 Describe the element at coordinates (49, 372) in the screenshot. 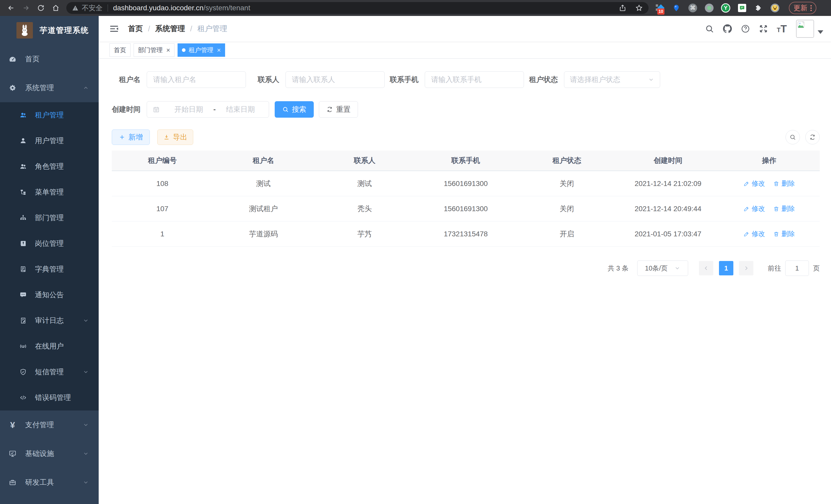

I see `sidebar-item-sms: 短信管理` at that location.